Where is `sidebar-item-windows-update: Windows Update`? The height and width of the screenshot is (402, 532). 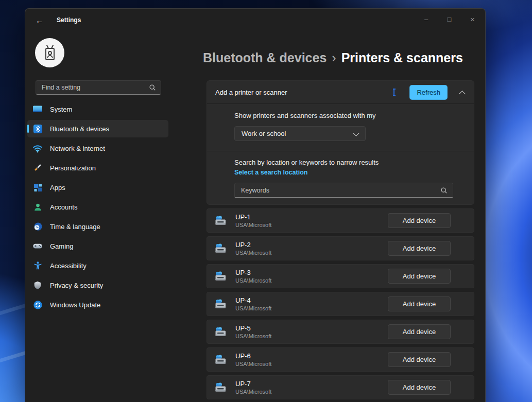
sidebar-item-windows-update: Windows Update is located at coordinates (98, 305).